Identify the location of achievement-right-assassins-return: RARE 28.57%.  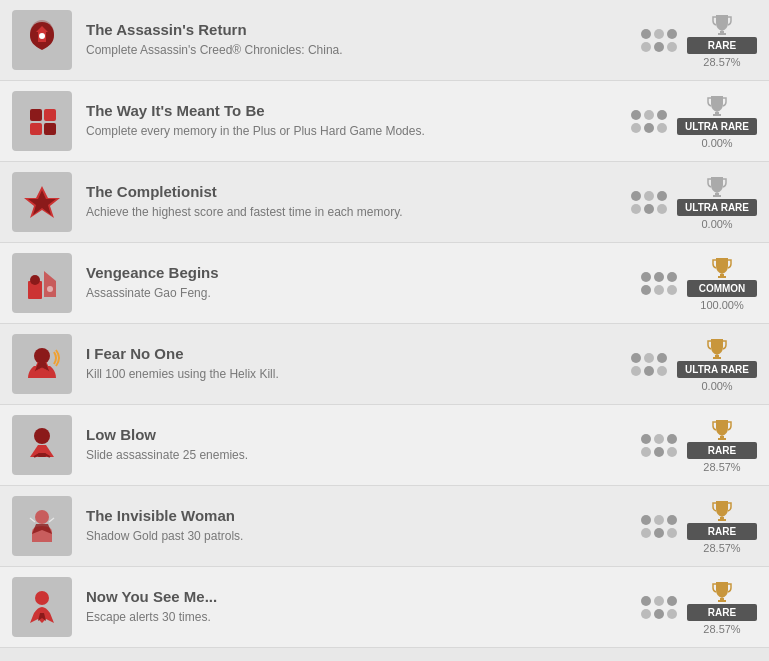
(699, 40).